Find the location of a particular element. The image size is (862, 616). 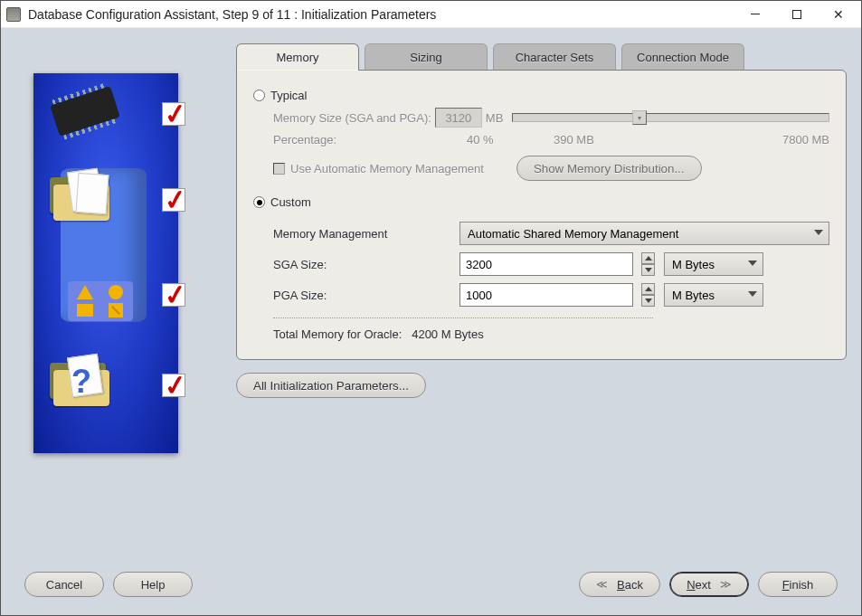

select-memory-management-value: Automatic Shared Memory Management is located at coordinates (573, 233).